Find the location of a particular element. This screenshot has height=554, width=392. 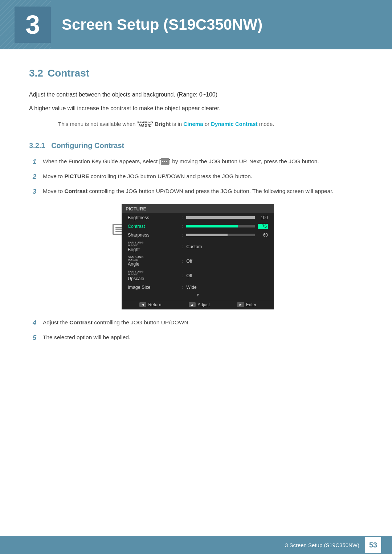

osd-footer-adjust: ▲ Adjust is located at coordinates (199, 305).